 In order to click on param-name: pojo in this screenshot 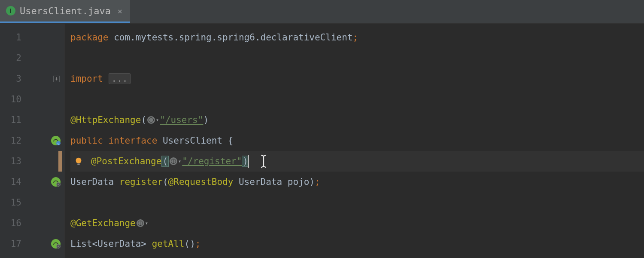, I will do `click(299, 182)`.